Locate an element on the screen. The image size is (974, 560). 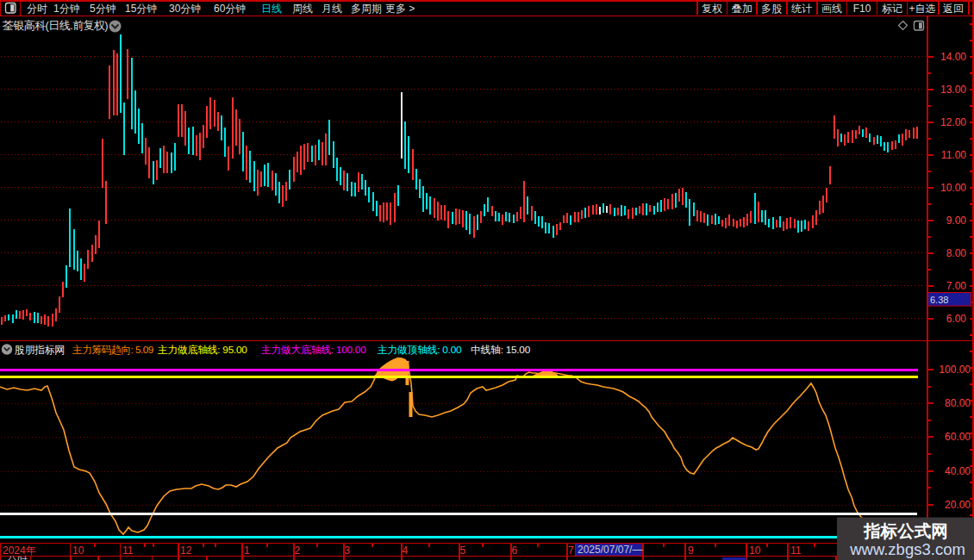
svg-text: 日线 is located at coordinates (272, 9).